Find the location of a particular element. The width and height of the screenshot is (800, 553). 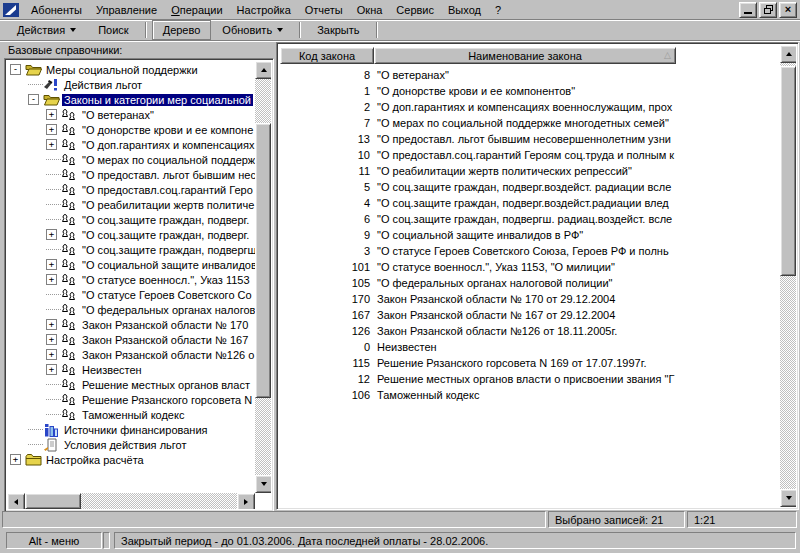

minimize-button is located at coordinates (748, 10).